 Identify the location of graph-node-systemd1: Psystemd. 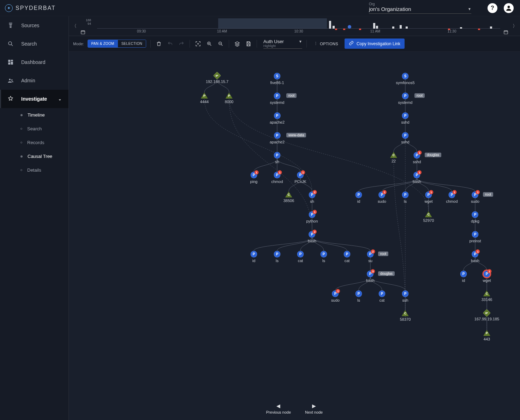
(277, 99).